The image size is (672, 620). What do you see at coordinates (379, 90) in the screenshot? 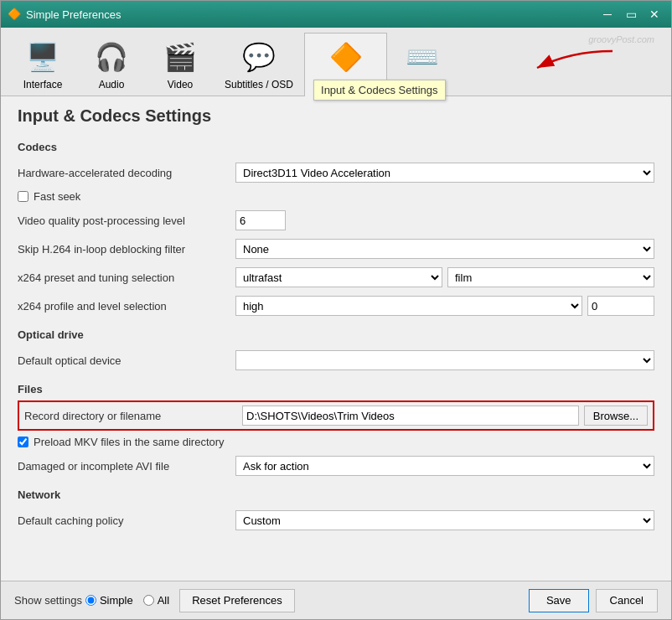
I see `tooltip-popup: Input & Codecs Settings` at bounding box center [379, 90].